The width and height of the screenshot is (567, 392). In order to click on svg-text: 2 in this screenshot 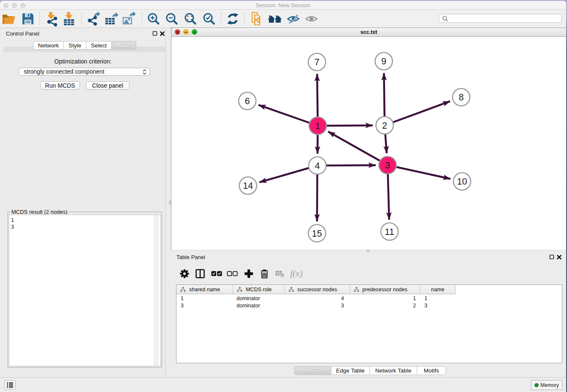, I will do `click(385, 126)`.